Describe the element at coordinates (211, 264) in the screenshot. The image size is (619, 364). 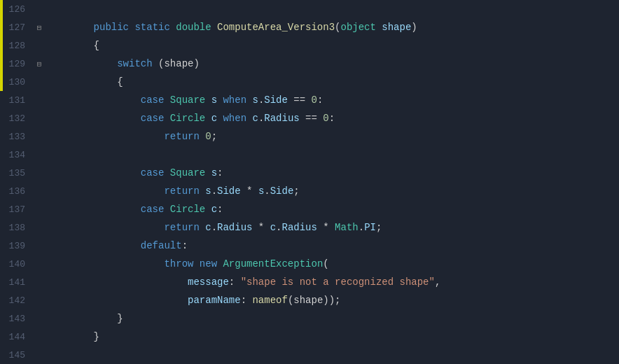
I see `code-token: new` at that location.